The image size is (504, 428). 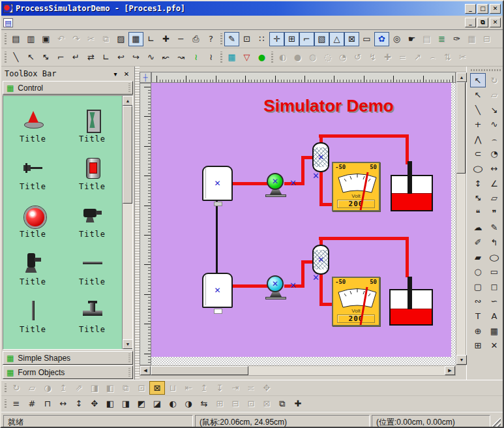 What do you see at coordinates (141, 403) in the screenshot?
I see `shape-intersect-button: ◩` at bounding box center [141, 403].